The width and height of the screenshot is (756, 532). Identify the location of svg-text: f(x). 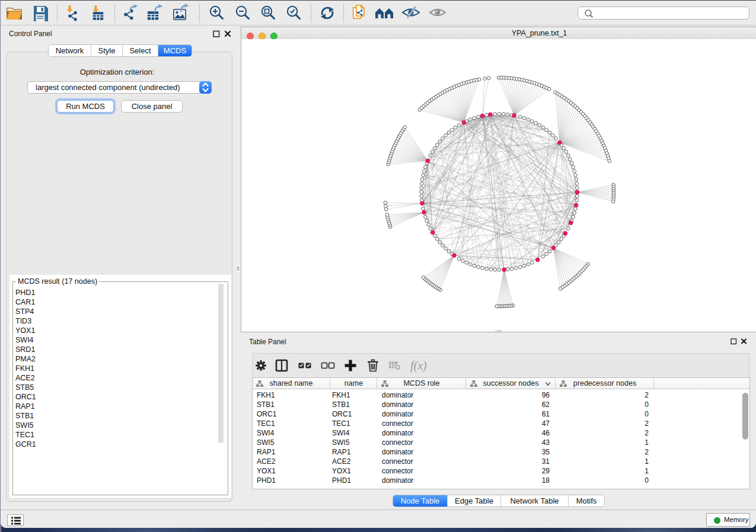
(419, 366).